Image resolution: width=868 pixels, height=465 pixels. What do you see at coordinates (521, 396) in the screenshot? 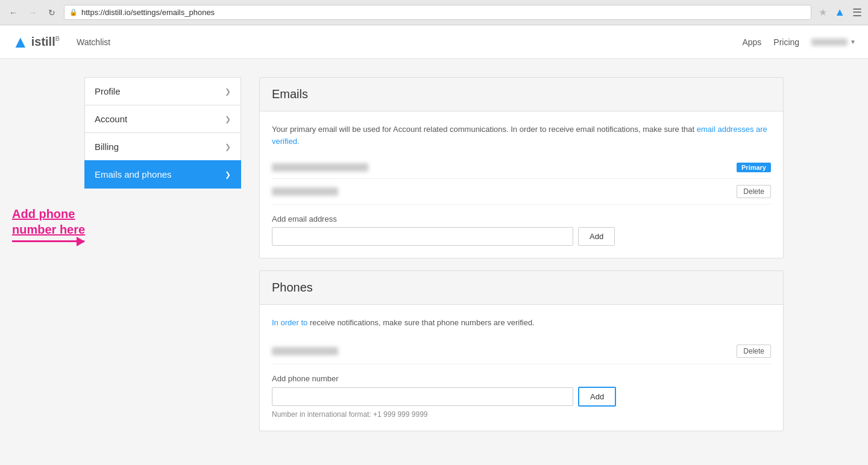
I see `add-phone-form: Add phone number Add Number in internati…` at bounding box center [521, 396].